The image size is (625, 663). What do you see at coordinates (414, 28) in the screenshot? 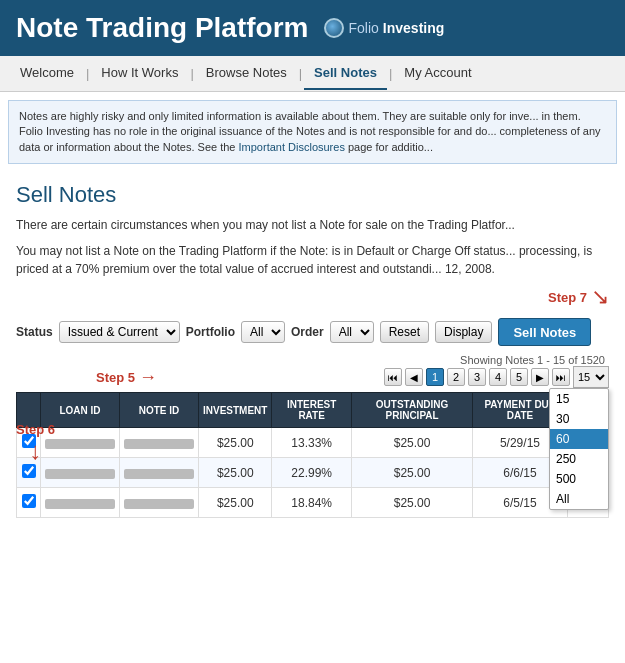
I see `logo-investing: Investing` at bounding box center [414, 28].